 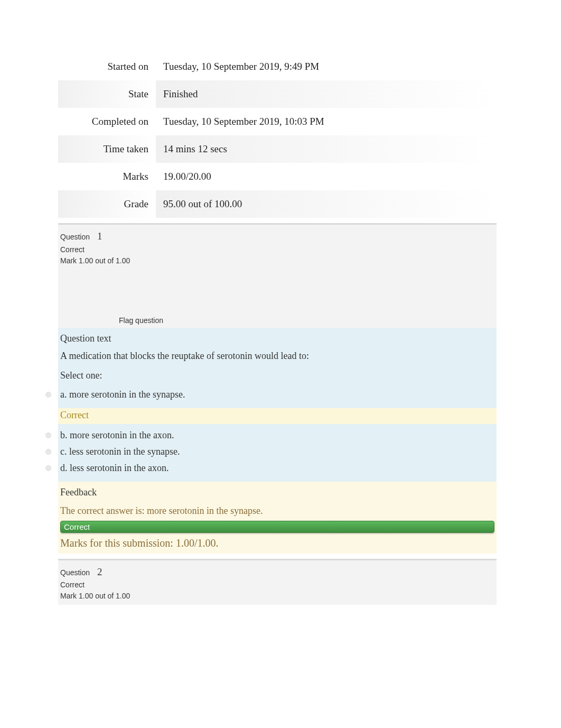 I want to click on summary-value: Tuesday, 10 September 2019, 9:49 PM, so click(x=326, y=67).